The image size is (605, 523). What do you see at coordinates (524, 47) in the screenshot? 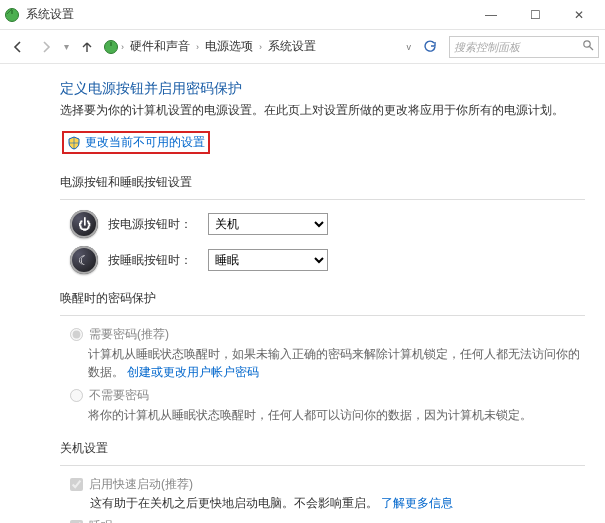
I see `search-box` at bounding box center [524, 47].